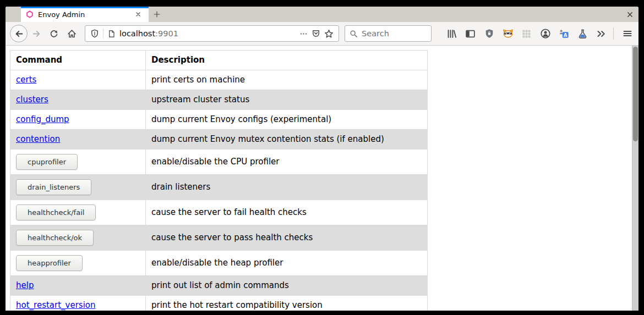  I want to click on command-cell: heapprofiler, so click(78, 263).